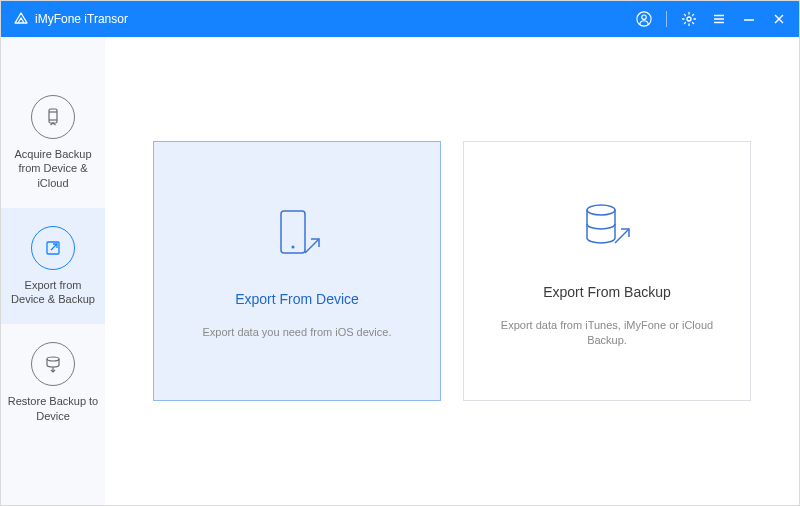 The image size is (800, 506). I want to click on window-controls, so click(712, 19).